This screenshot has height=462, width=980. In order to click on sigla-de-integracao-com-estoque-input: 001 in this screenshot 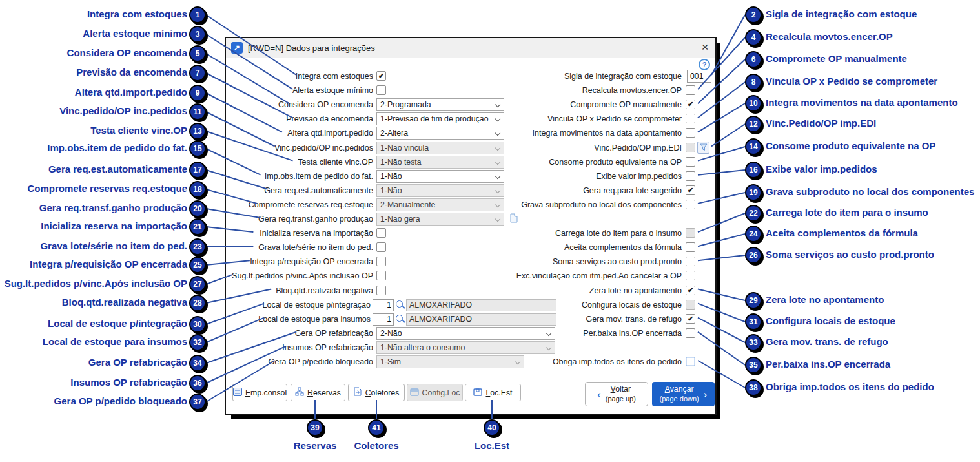, I will do `click(699, 76)`.